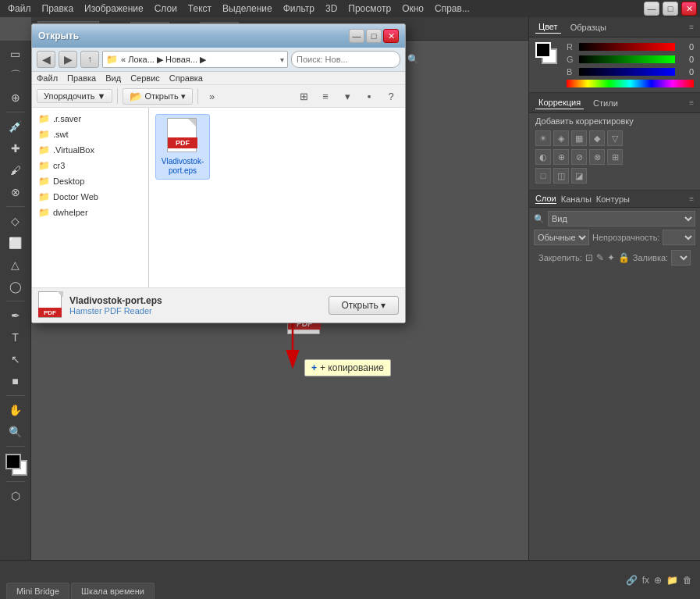  I want to click on tree-item-desktop: 📁 Desktop, so click(91, 181).